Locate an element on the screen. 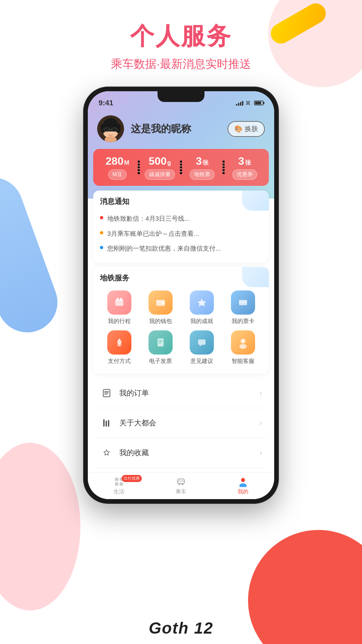 This screenshot has height=644, width=362. menu-favorites: 我的收藏 › is located at coordinates (181, 453).